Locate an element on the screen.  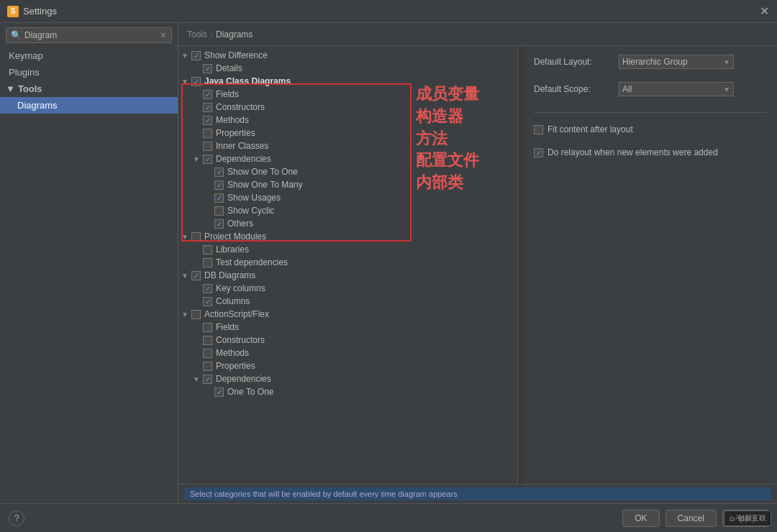
sidebar-item-keymap: Keymap is located at coordinates (89, 56).